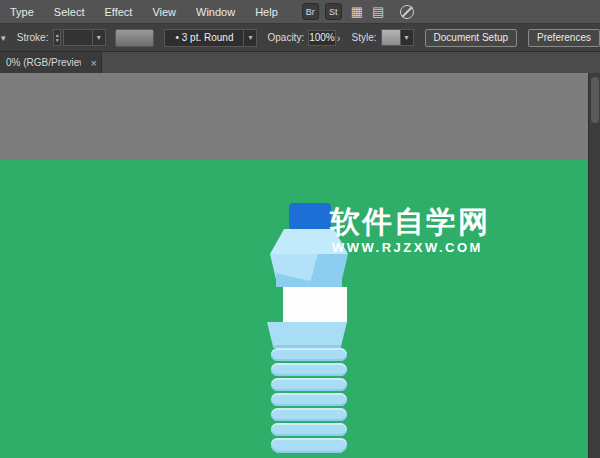 The image size is (600, 458). What do you see at coordinates (310, 216) in the screenshot?
I see `bottle-cap-shape` at bounding box center [310, 216].